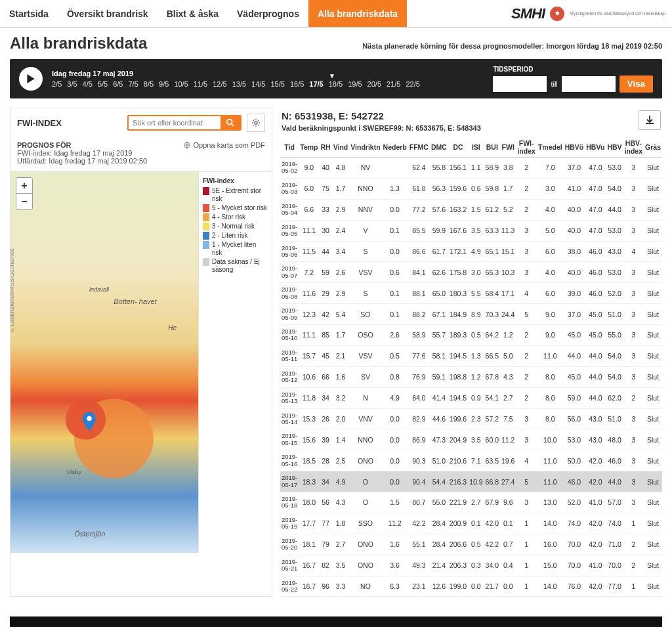  I want to click on table-row: 2019-05-1515.6391.4NNO0.086.947.3204.93.…, so click(471, 440).